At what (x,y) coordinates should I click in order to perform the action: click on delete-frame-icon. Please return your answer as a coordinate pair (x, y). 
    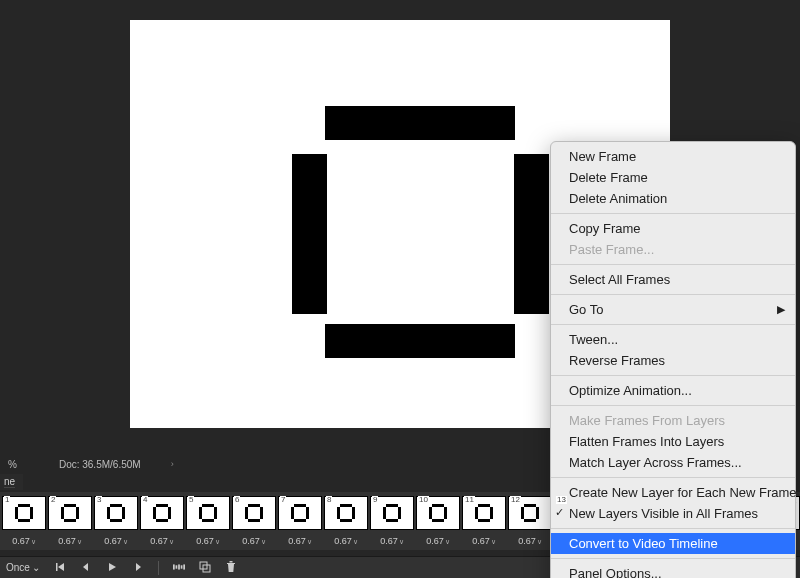
    Looking at the image, I should click on (231, 568).